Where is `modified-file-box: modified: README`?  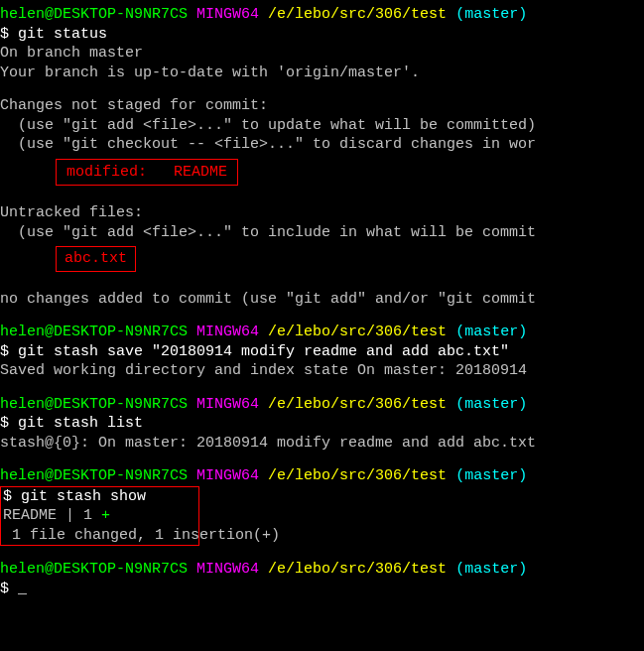 modified-file-box: modified: README is located at coordinates (147, 173).